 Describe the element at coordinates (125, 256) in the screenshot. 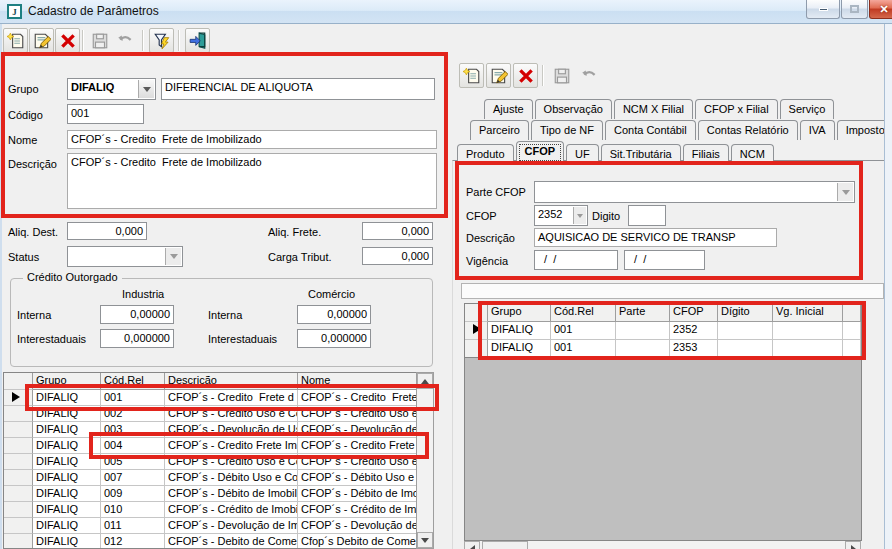

I see `status-combobox` at that location.